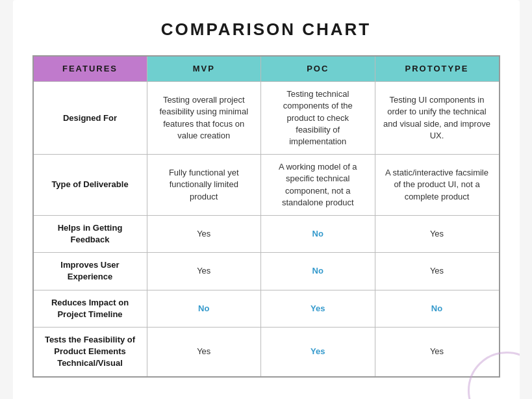 This screenshot has height=399, width=532. I want to click on table-row: Improves User ExperienceYesNoYes, so click(266, 272).